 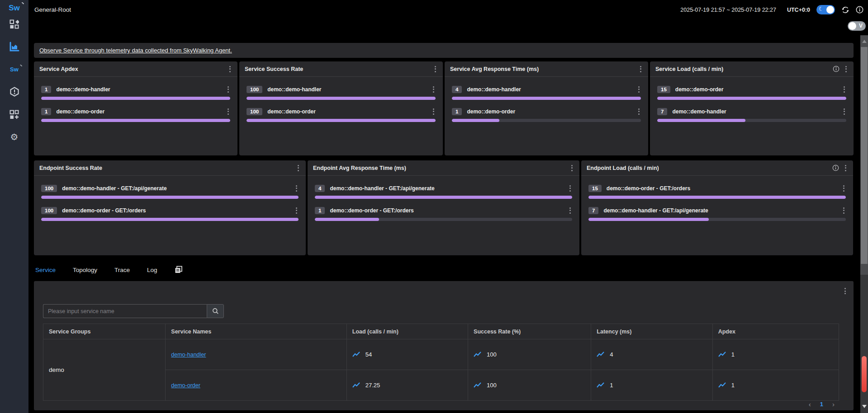 What do you see at coordinates (864, 344) in the screenshot?
I see `scrollbar-track` at bounding box center [864, 344].